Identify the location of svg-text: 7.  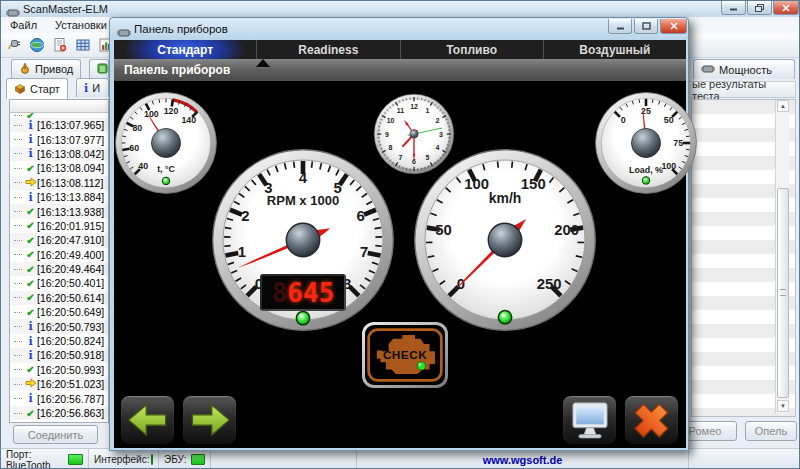
(401, 158).